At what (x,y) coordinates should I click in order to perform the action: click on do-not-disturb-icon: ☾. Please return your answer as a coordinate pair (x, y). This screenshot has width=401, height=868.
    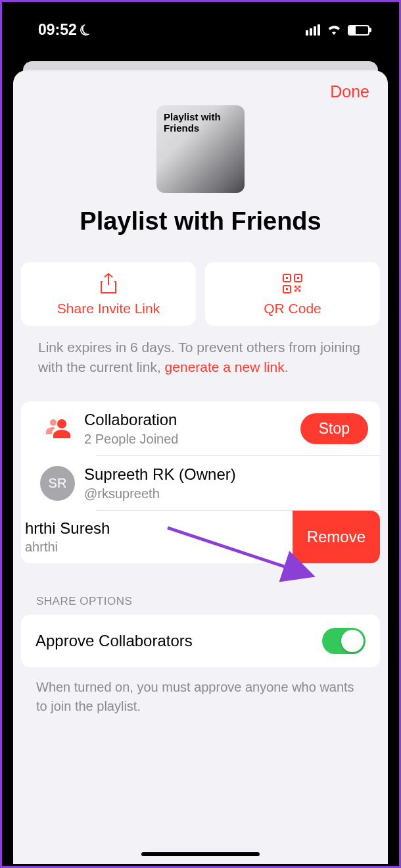
    Looking at the image, I should click on (85, 30).